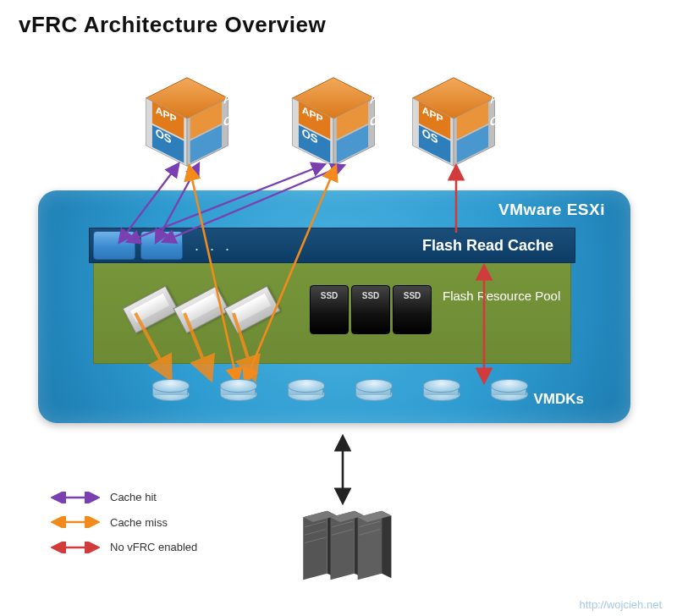 The image size is (677, 616). What do you see at coordinates (339, 392) in the screenshot?
I see `vmdk-row` at bounding box center [339, 392].